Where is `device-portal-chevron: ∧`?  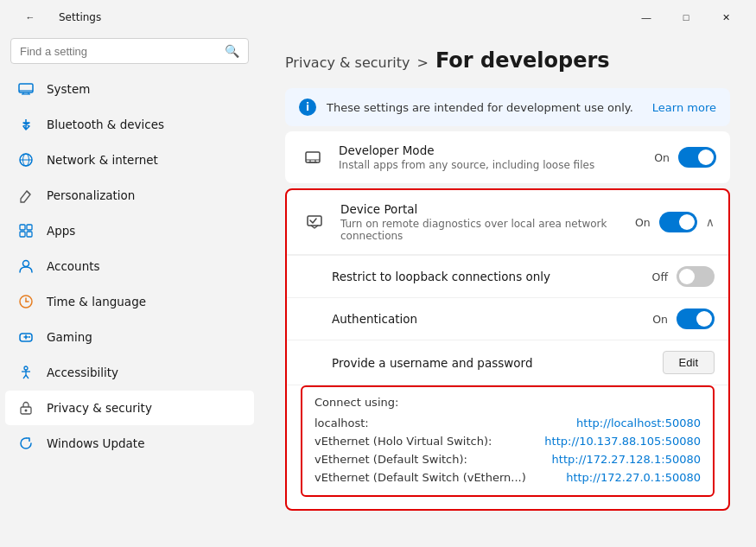
device-portal-chevron: ∧ is located at coordinates (710, 222).